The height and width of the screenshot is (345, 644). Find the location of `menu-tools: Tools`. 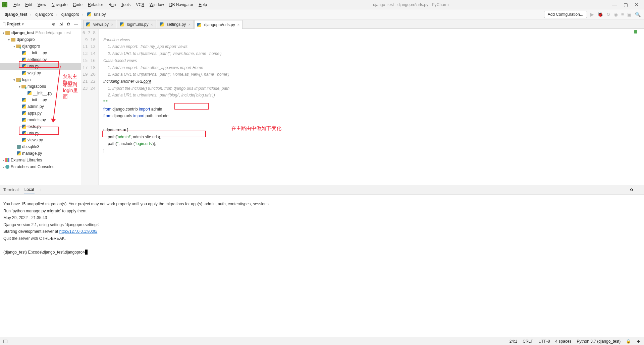

menu-tools: Tools is located at coordinates (126, 5).